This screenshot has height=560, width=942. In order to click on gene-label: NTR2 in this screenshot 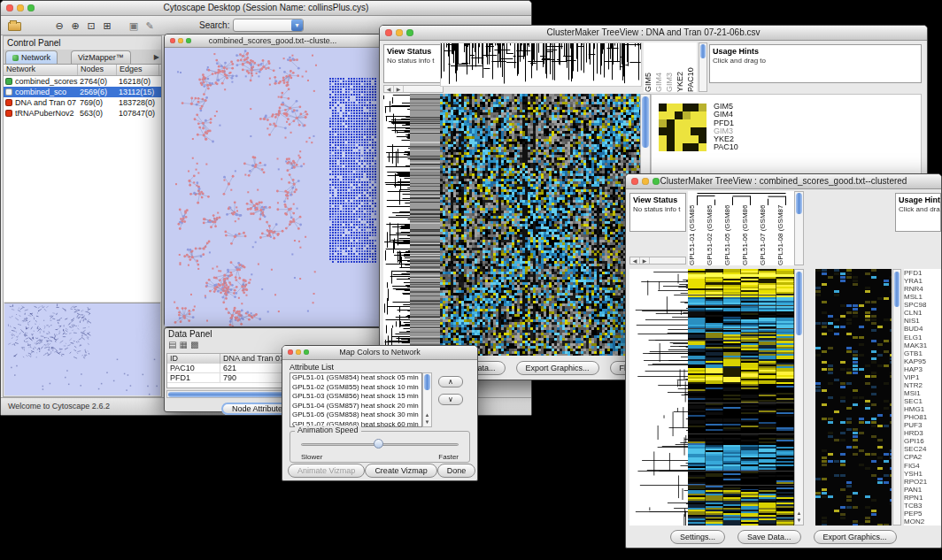, I will do `click(923, 386)`.